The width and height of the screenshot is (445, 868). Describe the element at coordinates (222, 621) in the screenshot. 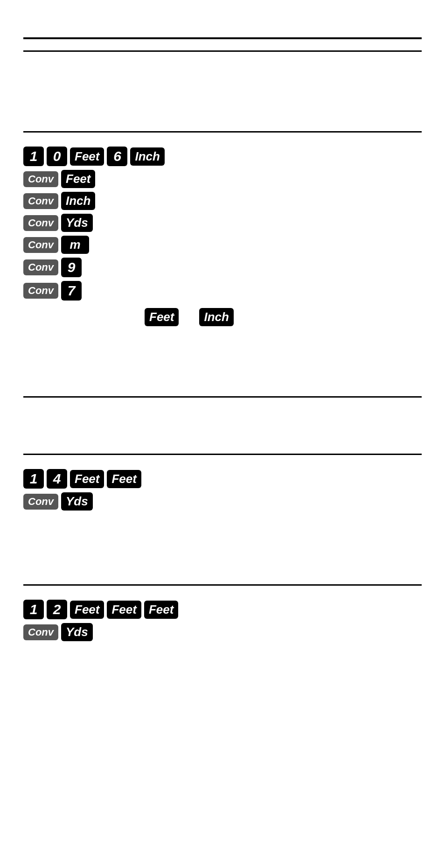

I see `section-3: 1 2 Feet Feet Feet Conv Yds` at that location.